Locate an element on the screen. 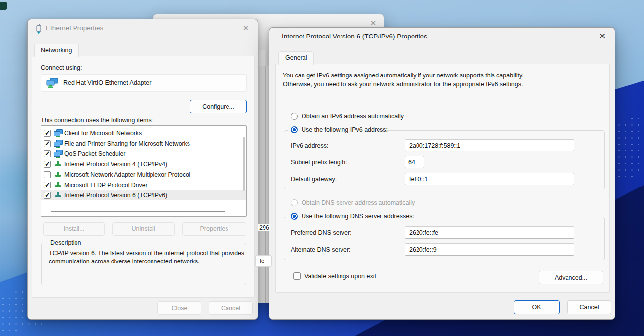 This screenshot has width=644, height=336. adapter-name: Red Hat VirtIO Ethernet Adapter is located at coordinates (107, 83).